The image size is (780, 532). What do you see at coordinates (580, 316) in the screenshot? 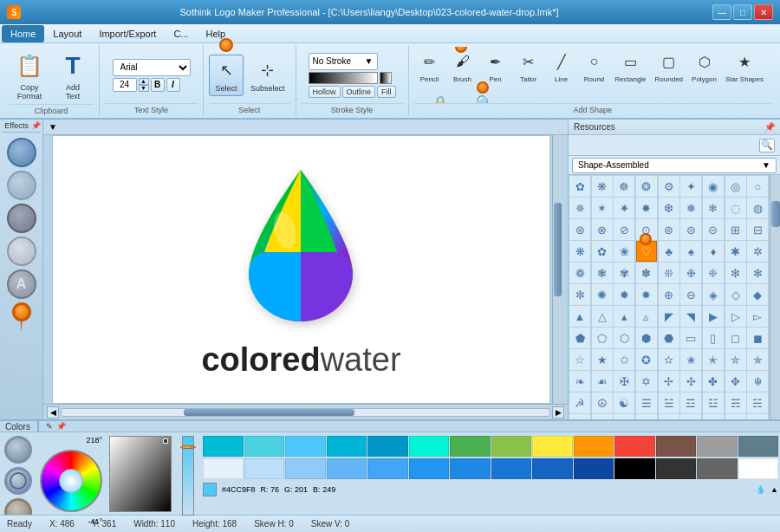
I see `shape-cell: ▲` at bounding box center [580, 316].